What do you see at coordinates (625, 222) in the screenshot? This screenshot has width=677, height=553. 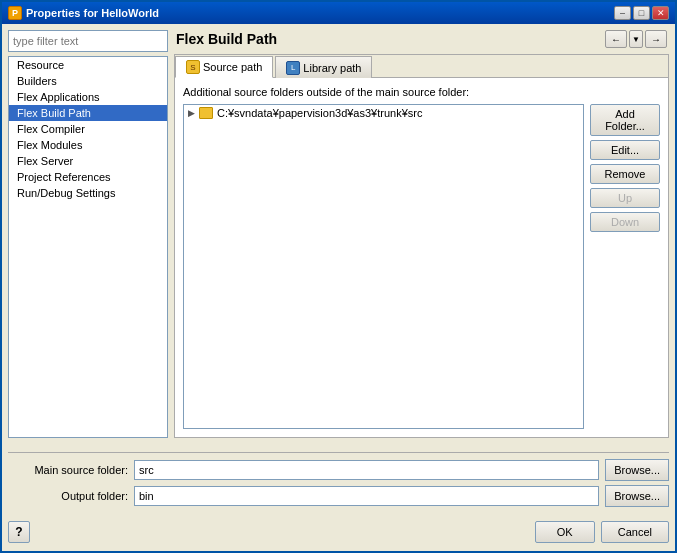 I see `down-button: Down` at bounding box center [625, 222].